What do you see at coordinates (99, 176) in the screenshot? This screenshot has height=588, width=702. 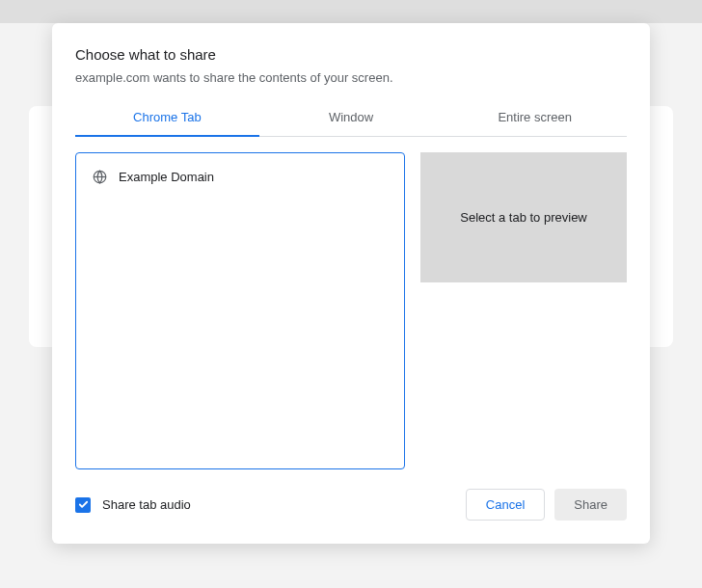 I see `globe-icon` at bounding box center [99, 176].